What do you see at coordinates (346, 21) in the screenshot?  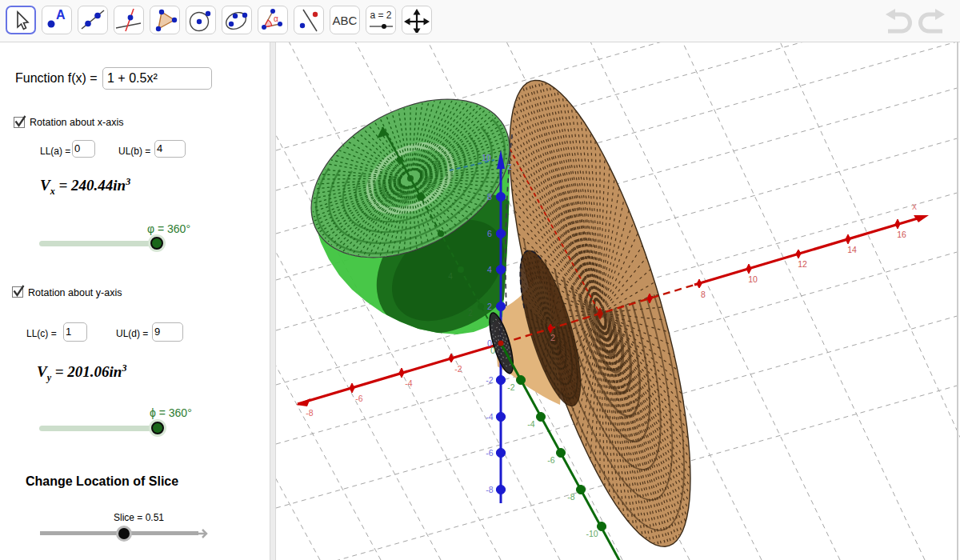 I see `svg-text: ABC` at bounding box center [346, 21].